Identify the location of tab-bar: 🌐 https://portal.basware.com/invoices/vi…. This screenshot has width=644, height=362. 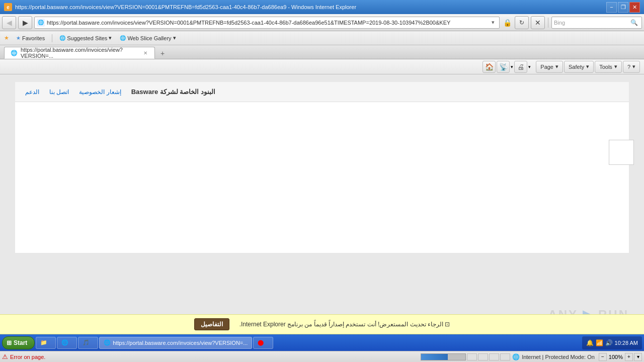
(322, 52).